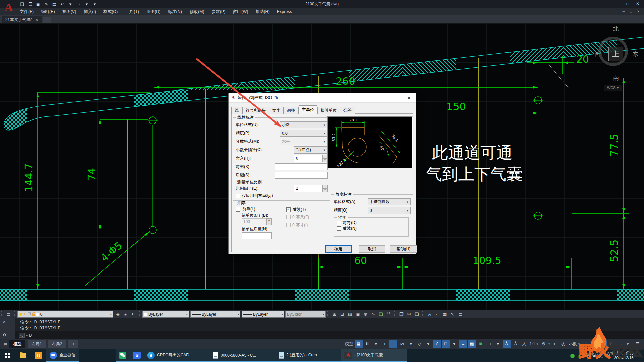 The image size is (644, 362). Describe the element at coordinates (125, 314) in the screenshot. I see `layer-match-icon: ◈` at that location.